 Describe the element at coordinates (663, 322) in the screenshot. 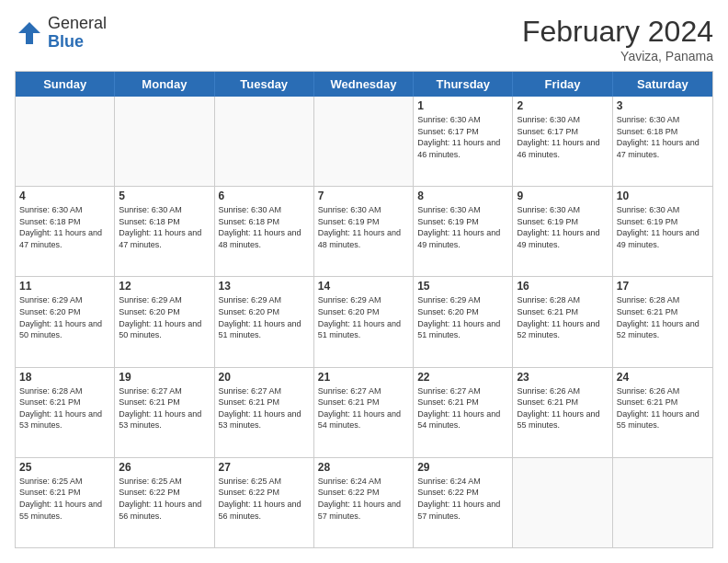

I see `calendar-cell: 17Sunrise: 6:28 AM Sunset: 6:21 PM Dayli…` at that location.